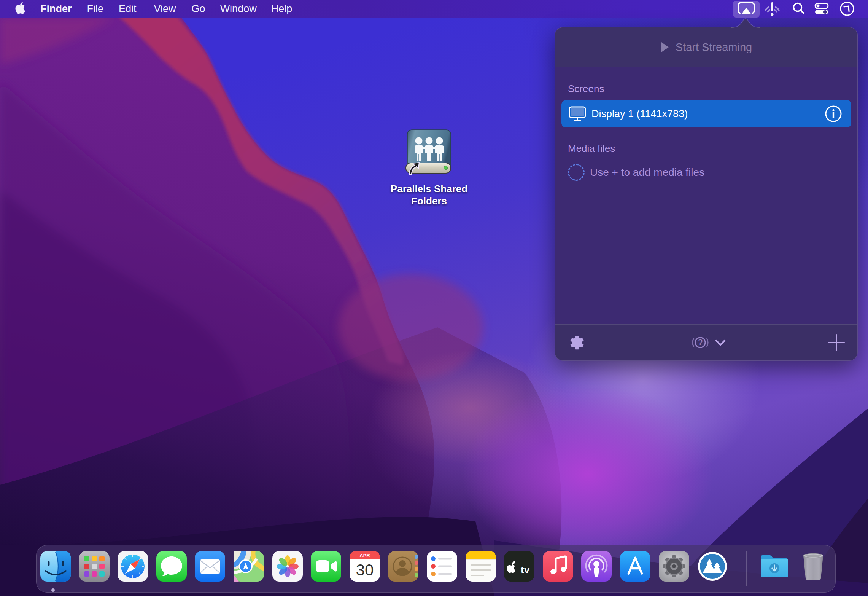  Describe the element at coordinates (525, 570) in the screenshot. I see `svg-text: tv` at that location.